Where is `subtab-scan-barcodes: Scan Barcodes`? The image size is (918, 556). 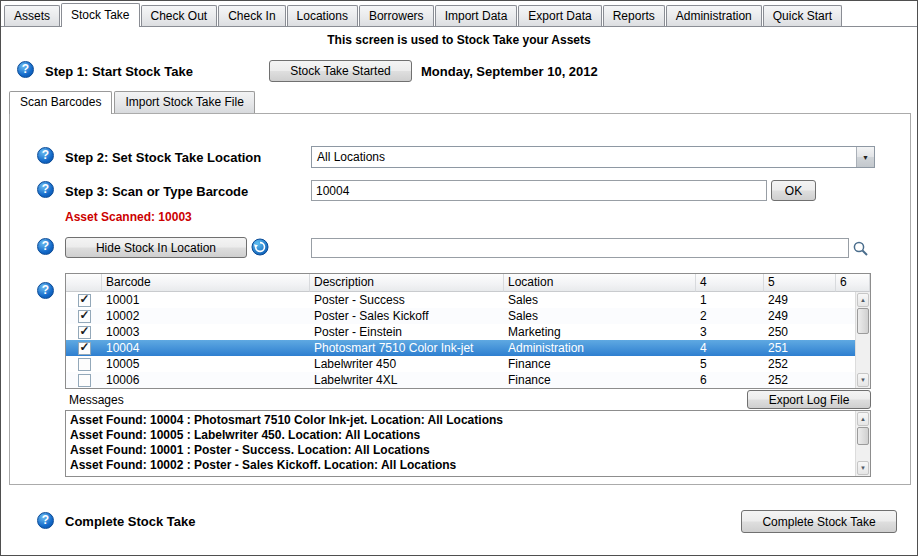
subtab-scan-barcodes: Scan Barcodes is located at coordinates (60, 102).